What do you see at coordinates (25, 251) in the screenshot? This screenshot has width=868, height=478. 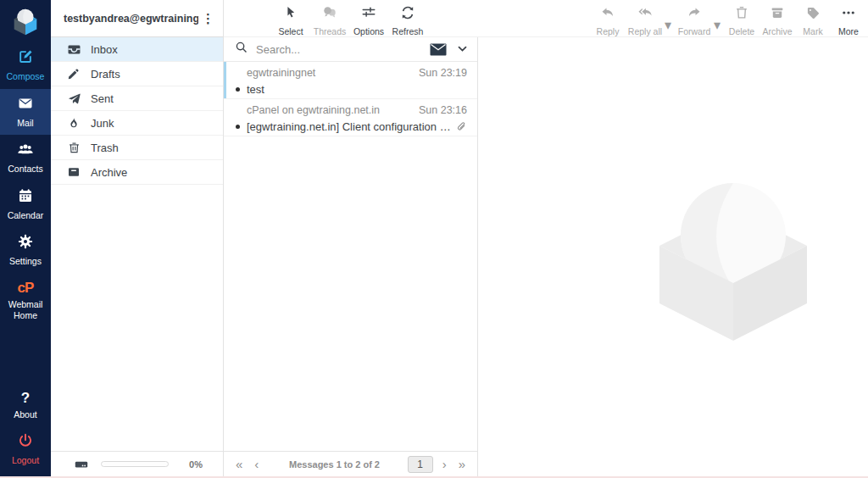 I see `sidebar-item-settings: Settings` at bounding box center [25, 251].